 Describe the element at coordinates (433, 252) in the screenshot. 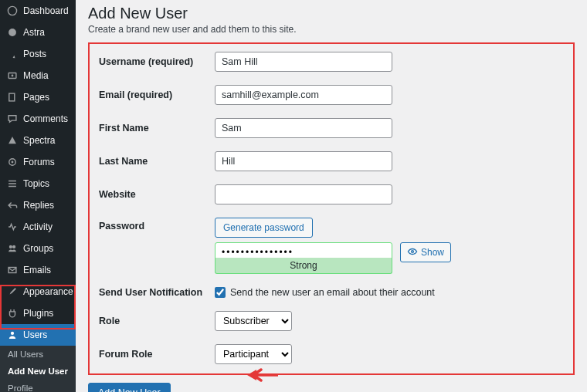

I see `show-label: Show` at that location.